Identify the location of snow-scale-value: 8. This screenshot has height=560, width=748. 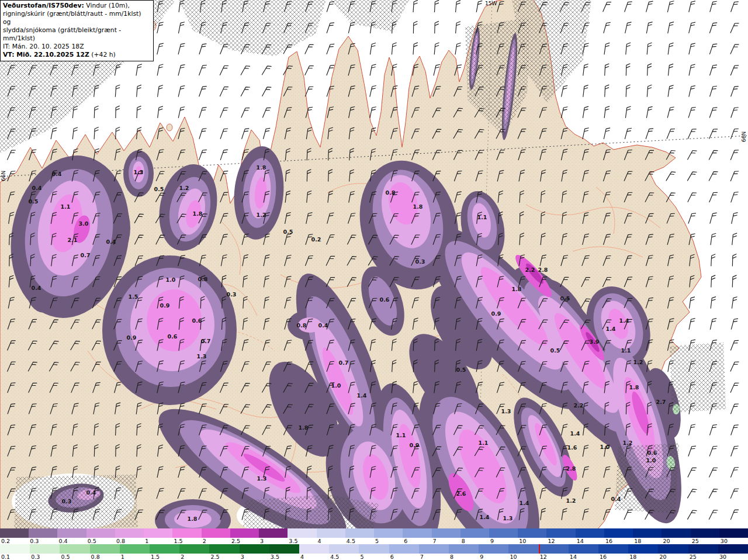
(464, 556).